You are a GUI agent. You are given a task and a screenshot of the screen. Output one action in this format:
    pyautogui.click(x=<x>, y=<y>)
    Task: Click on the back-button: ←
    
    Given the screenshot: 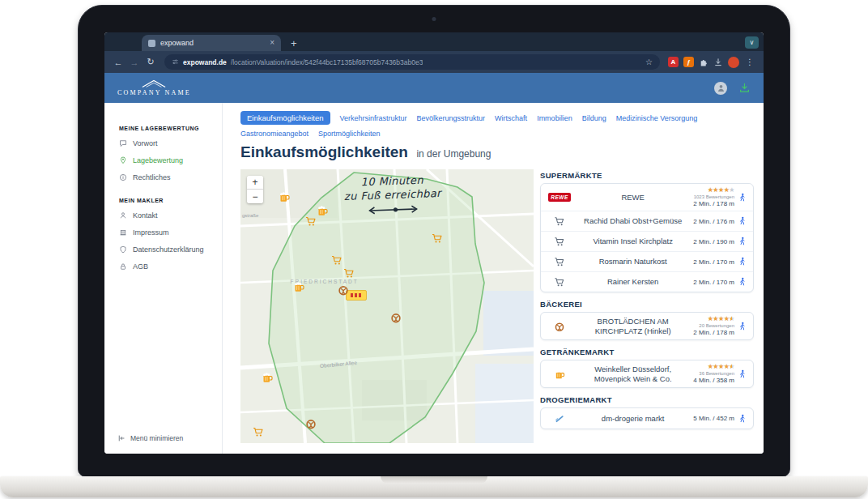 What is the action you would take?
    pyautogui.click(x=118, y=62)
    